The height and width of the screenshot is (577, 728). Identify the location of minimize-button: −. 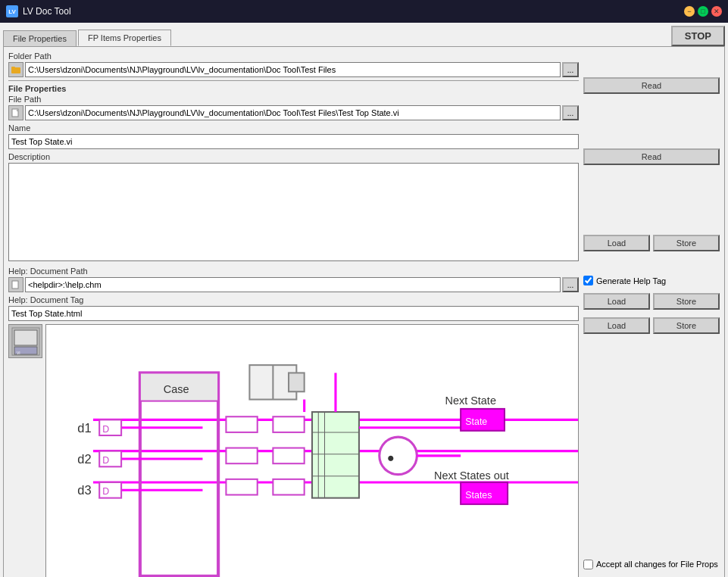
(689, 11).